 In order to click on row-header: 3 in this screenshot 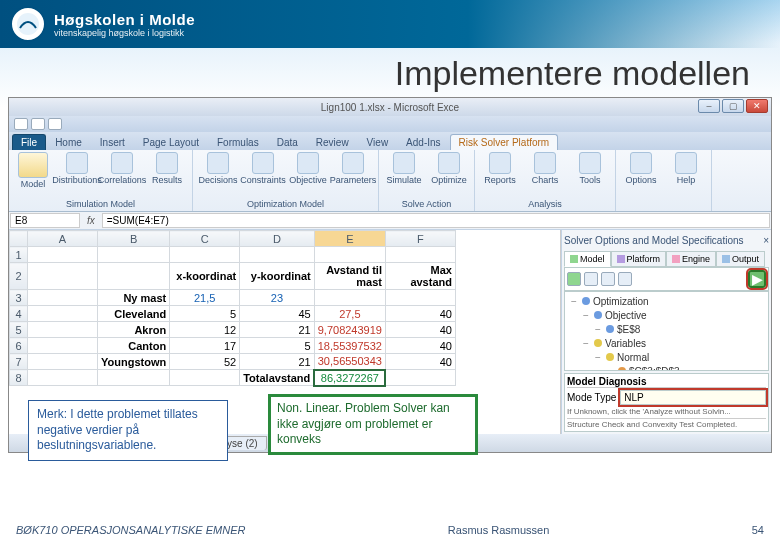, I will do `click(19, 298)`.